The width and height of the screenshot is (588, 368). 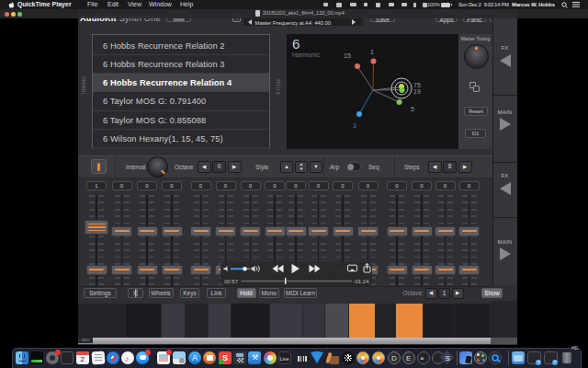 I want to click on svg-text: 1, so click(x=372, y=52).